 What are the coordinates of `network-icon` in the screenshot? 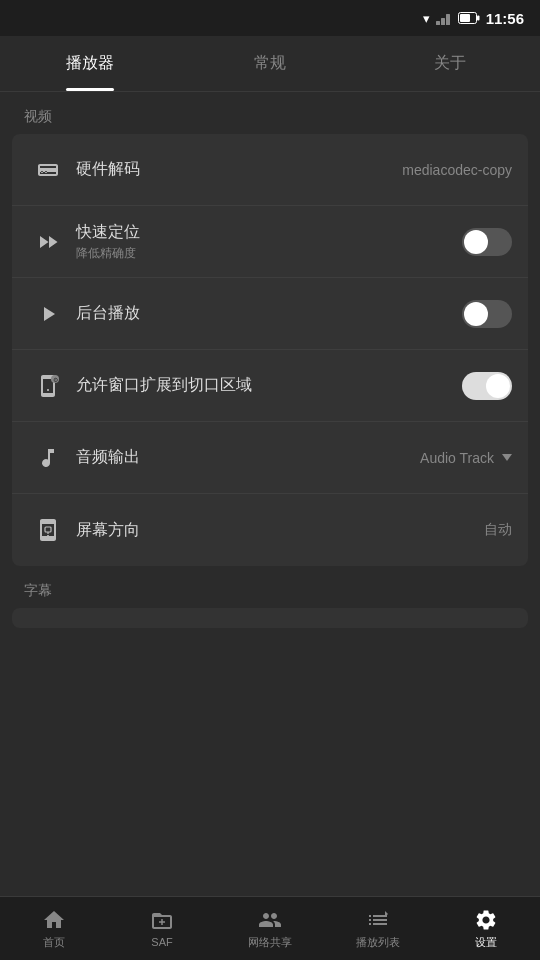 It's located at (270, 920).